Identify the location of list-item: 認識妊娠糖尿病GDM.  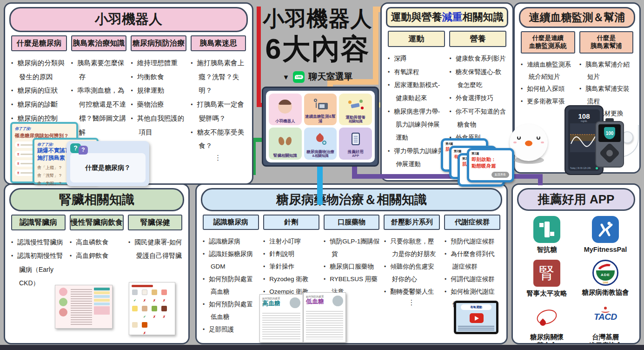
(231, 260).